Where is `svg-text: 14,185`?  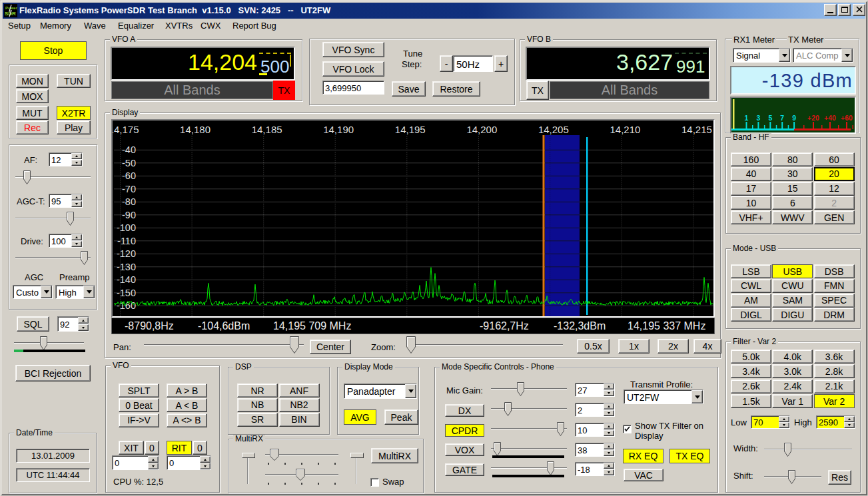
svg-text: 14,185 is located at coordinates (267, 129).